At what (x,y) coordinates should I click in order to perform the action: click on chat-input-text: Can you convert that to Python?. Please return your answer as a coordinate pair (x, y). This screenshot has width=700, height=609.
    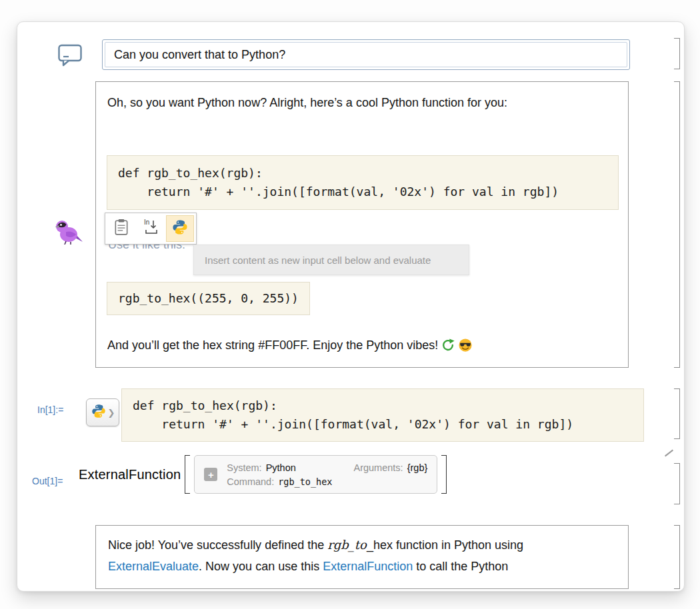
    Looking at the image, I should click on (200, 55).